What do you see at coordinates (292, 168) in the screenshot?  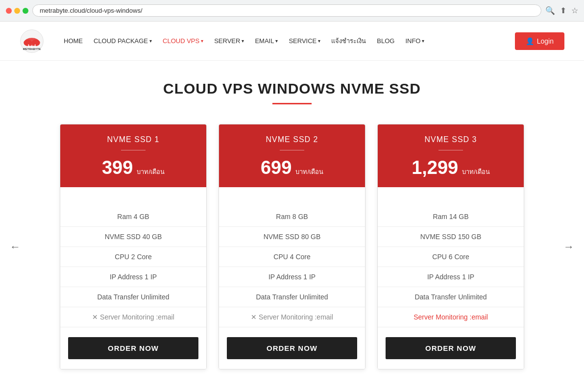 I see `price-row-2: 699 บาท/เดือน` at bounding box center [292, 168].